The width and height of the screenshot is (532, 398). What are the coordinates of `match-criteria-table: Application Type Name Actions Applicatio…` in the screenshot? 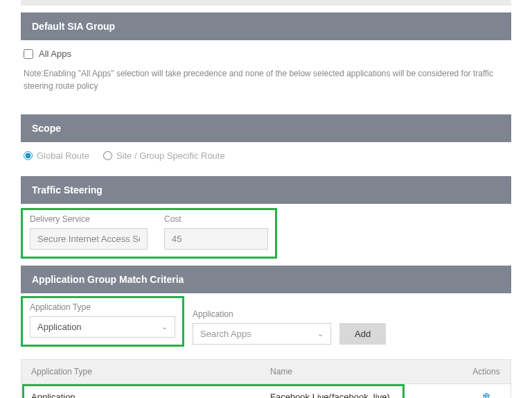 It's located at (266, 379).